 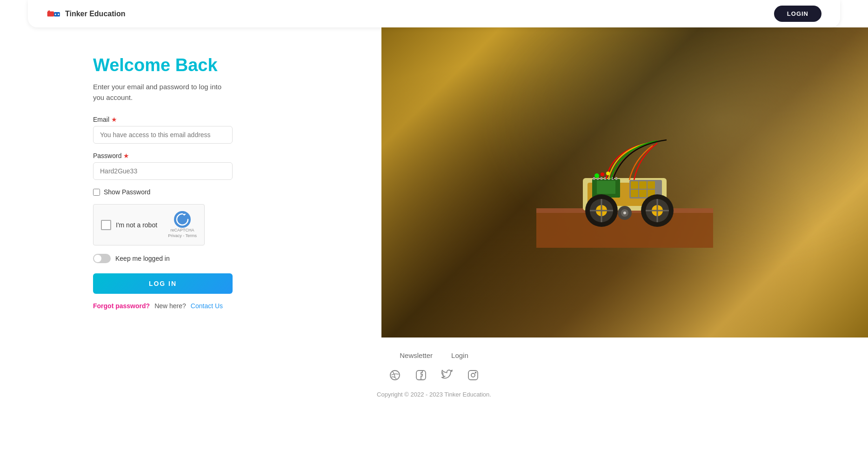 What do you see at coordinates (163, 135) in the screenshot?
I see `email-input` at bounding box center [163, 135].